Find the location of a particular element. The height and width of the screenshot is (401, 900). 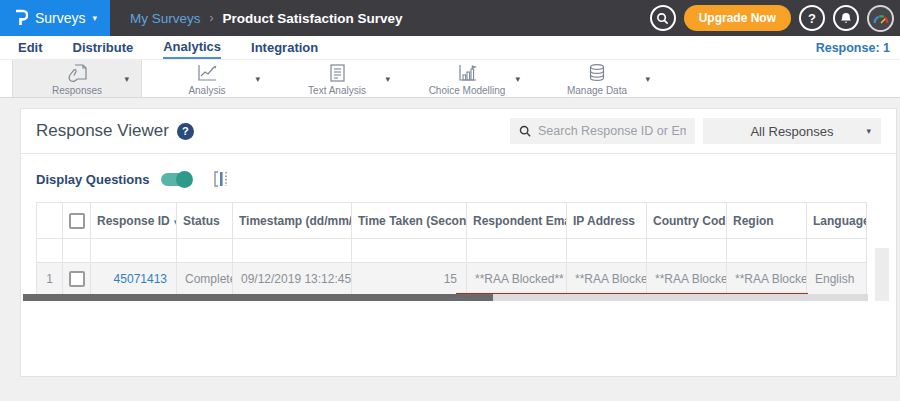

response-viewer-help-icon: ? is located at coordinates (186, 132).